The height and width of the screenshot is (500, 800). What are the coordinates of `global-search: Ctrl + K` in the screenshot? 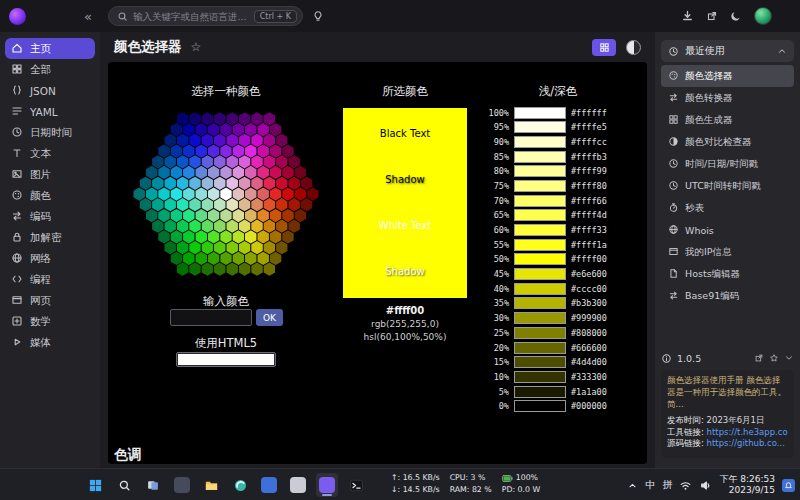 It's located at (206, 16).